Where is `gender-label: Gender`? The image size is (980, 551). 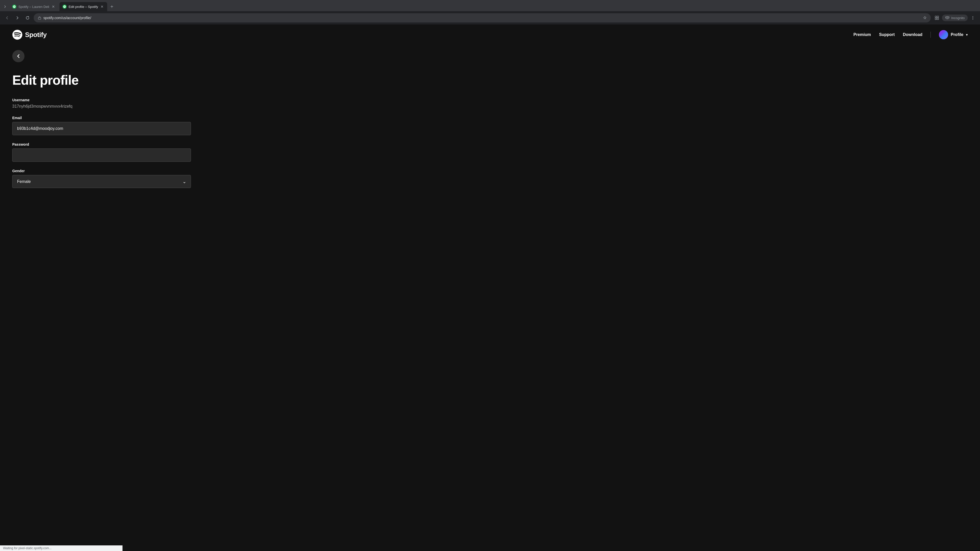
gender-label: Gender is located at coordinates (102, 171).